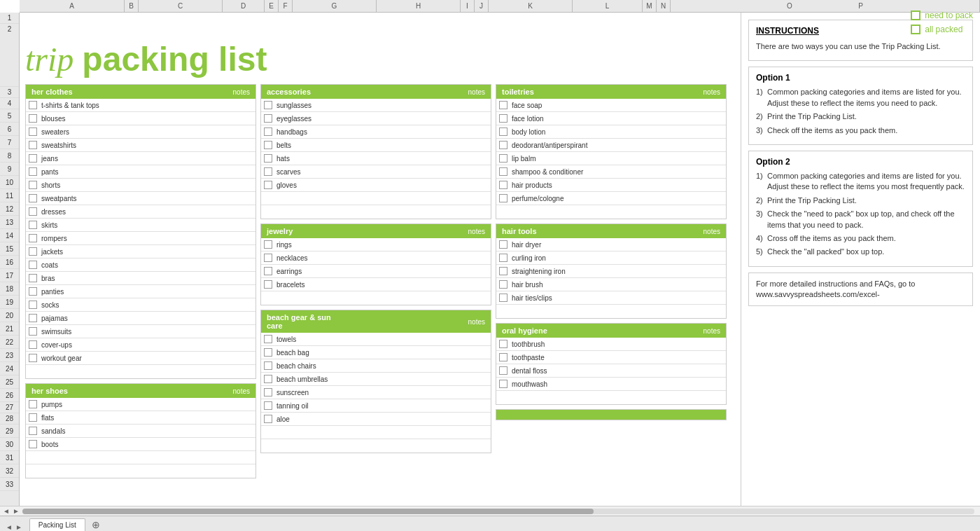 Image resolution: width=980 pixels, height=531 pixels. What do you see at coordinates (308, 511) in the screenshot?
I see `scroll-thumb` at bounding box center [308, 511].